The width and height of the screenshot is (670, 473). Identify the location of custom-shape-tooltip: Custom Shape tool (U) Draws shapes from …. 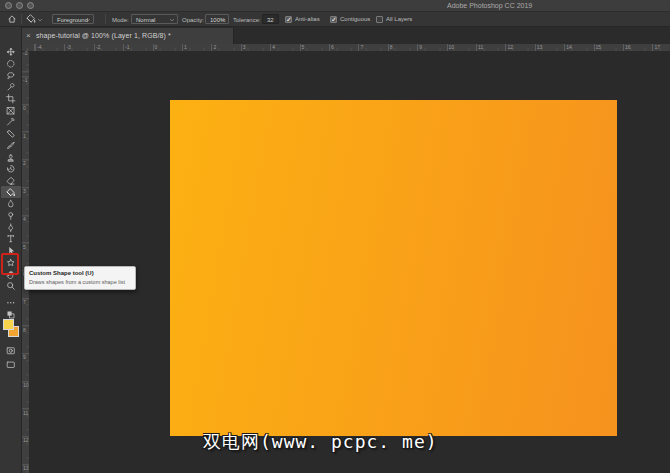
(80, 278).